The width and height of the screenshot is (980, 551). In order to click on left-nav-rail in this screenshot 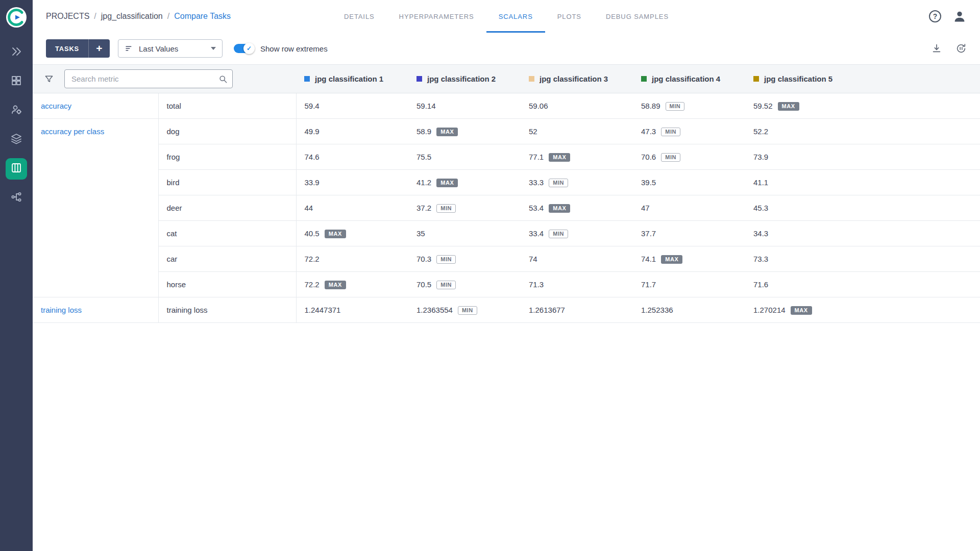, I will do `click(16, 276)`.